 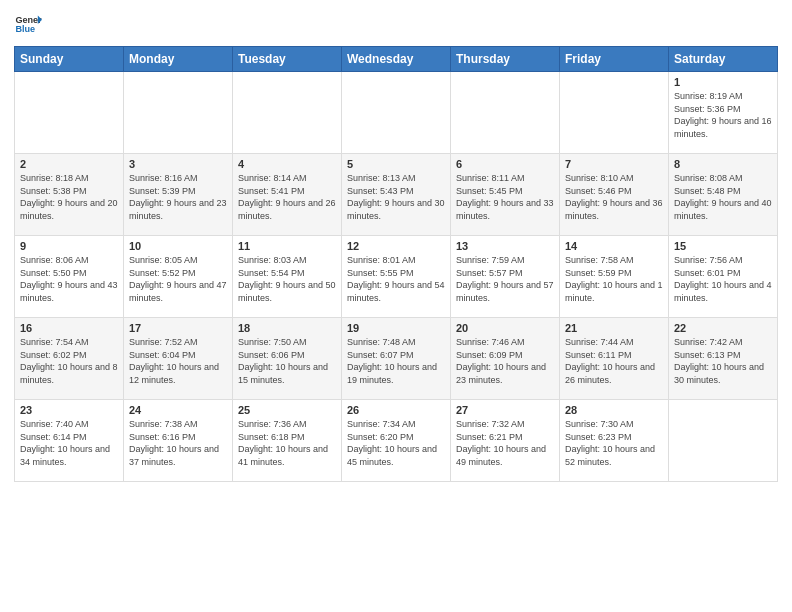 I want to click on day-number: 12, so click(x=396, y=246).